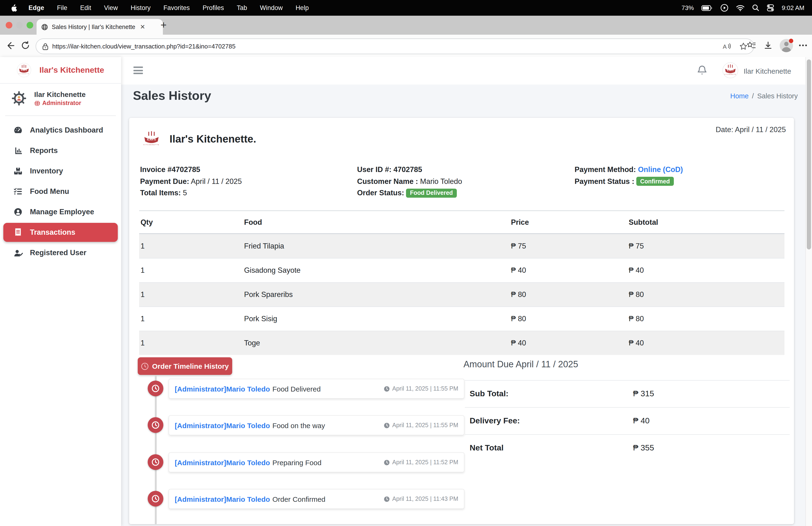 The image size is (812, 526). What do you see at coordinates (111, 8) in the screenshot?
I see `menu-view: View` at bounding box center [111, 8].